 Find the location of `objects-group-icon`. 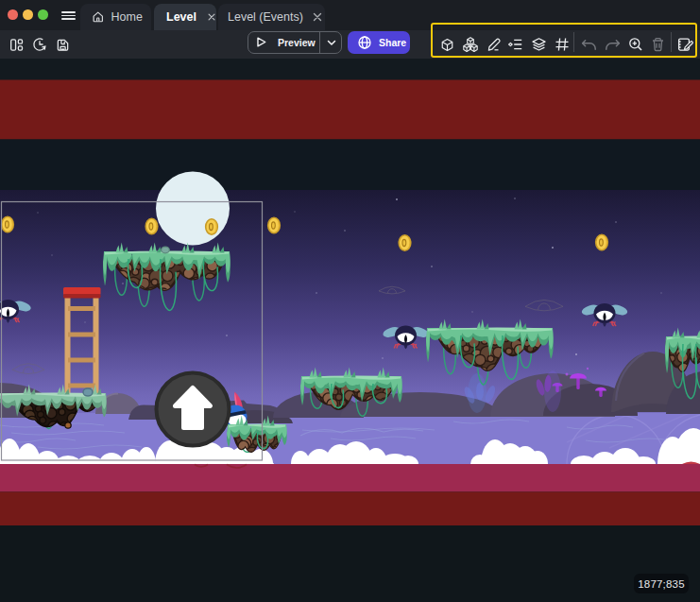

objects-group-icon is located at coordinates (470, 44).